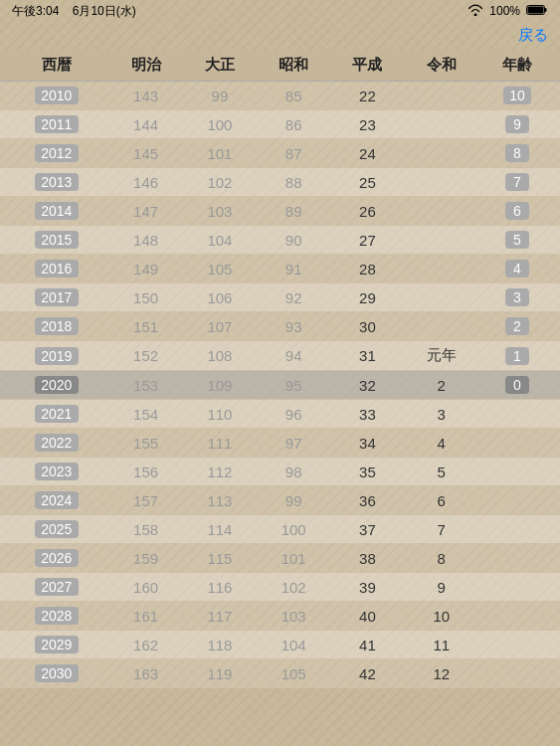 Image resolution: width=560 pixels, height=746 pixels. What do you see at coordinates (145, 645) in the screenshot?
I see `cell-meiji: 162` at bounding box center [145, 645].